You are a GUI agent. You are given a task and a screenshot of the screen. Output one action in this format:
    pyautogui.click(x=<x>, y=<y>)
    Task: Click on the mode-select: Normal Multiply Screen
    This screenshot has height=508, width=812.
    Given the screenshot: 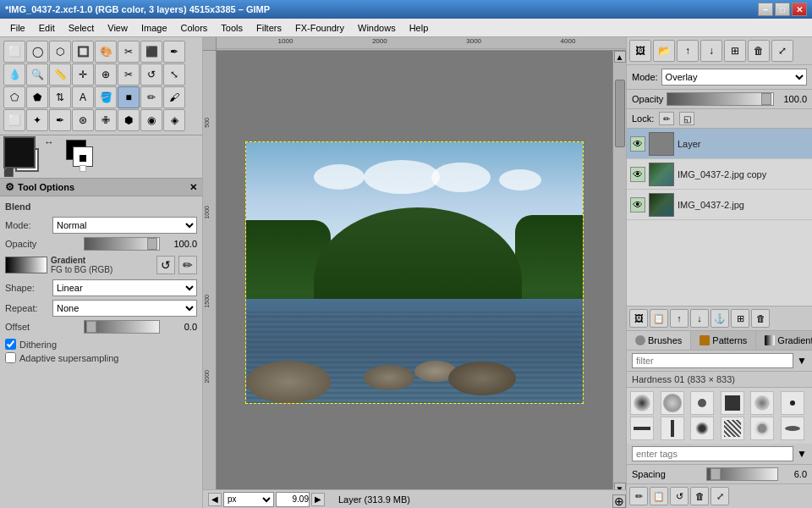 What is the action you would take?
    pyautogui.click(x=125, y=225)
    